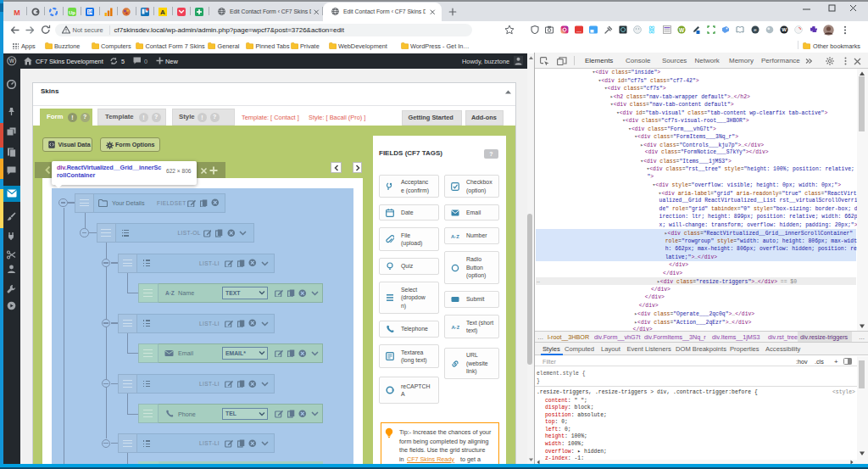 The image size is (868, 469). What do you see at coordinates (72, 12) in the screenshot?
I see `svg-text: Up` at bounding box center [72, 12].